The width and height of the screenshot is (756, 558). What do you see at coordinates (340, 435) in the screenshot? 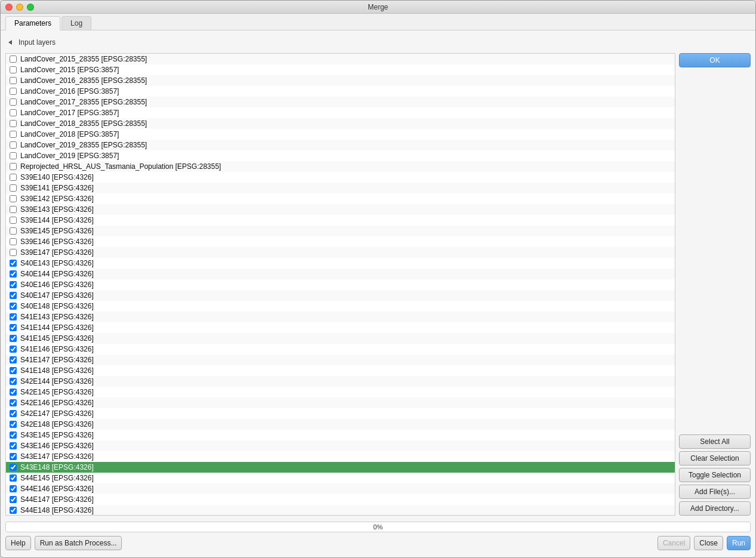
I see `list-item: S43E145 [EPSG:4326]` at bounding box center [340, 435].